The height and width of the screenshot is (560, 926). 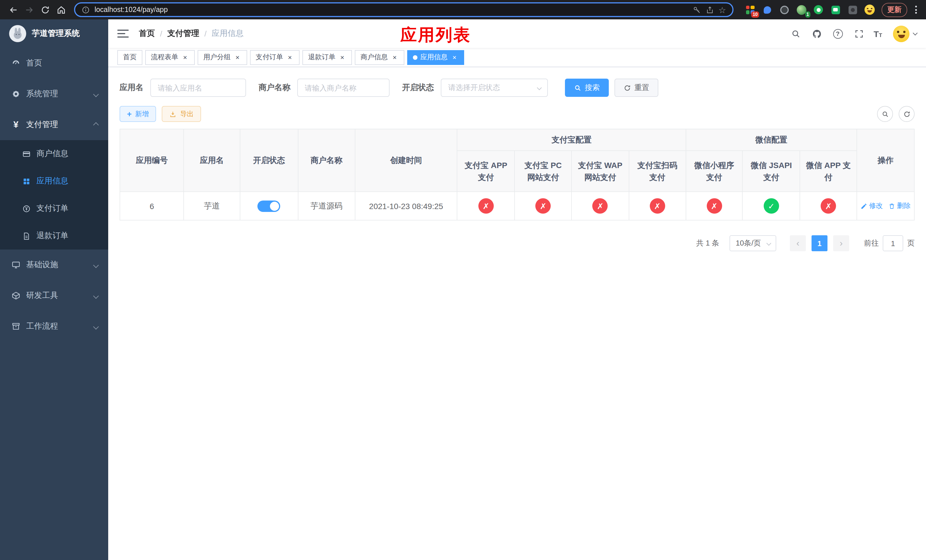 I want to click on share-icon, so click(x=710, y=10).